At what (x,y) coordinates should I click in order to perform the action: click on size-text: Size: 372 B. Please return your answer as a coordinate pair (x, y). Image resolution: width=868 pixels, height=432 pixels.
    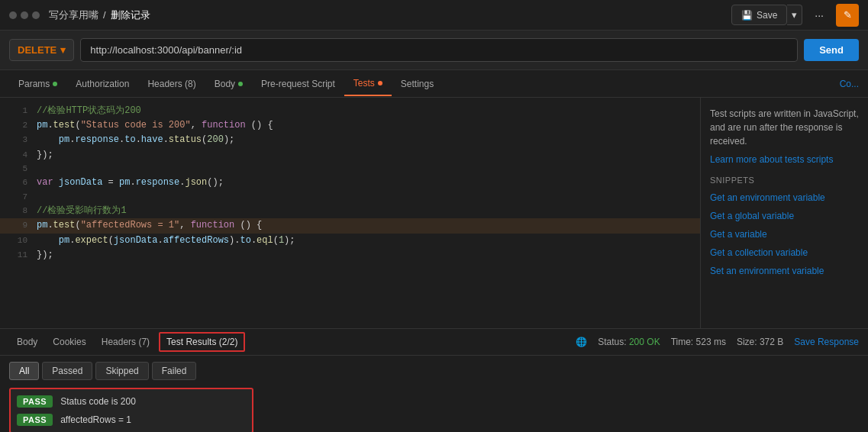
    Looking at the image, I should click on (760, 342).